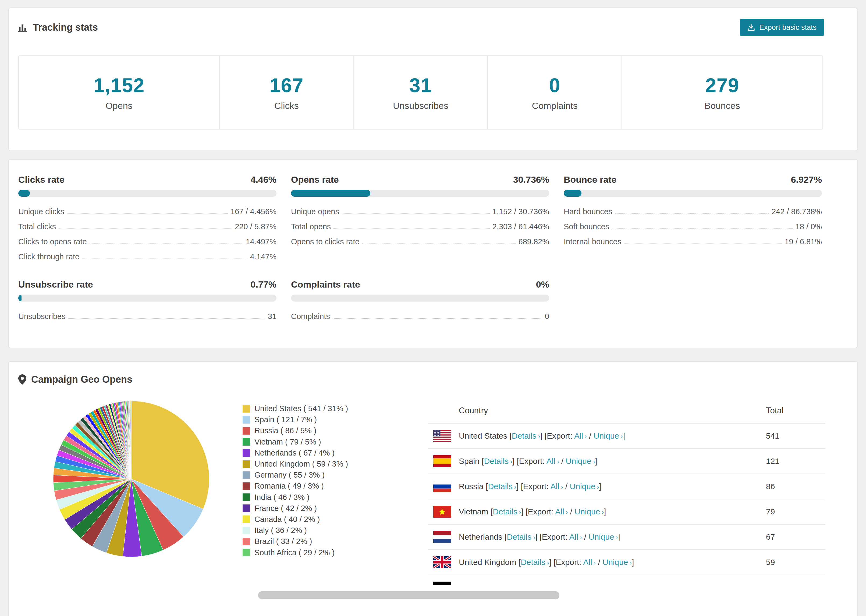 The image size is (866, 616). What do you see at coordinates (795, 537) in the screenshot?
I see `country-total: 67` at bounding box center [795, 537].